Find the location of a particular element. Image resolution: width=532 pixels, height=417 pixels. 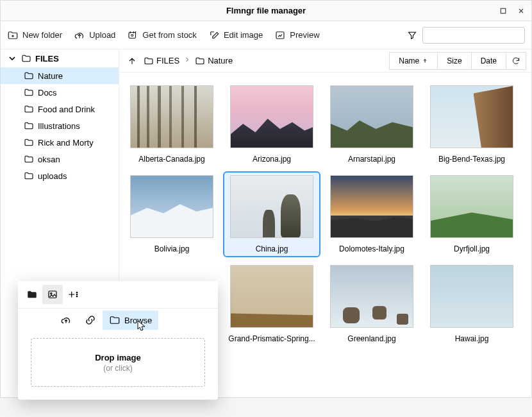

file-name: Big-Bend-Texas.jpg is located at coordinates (472, 159).